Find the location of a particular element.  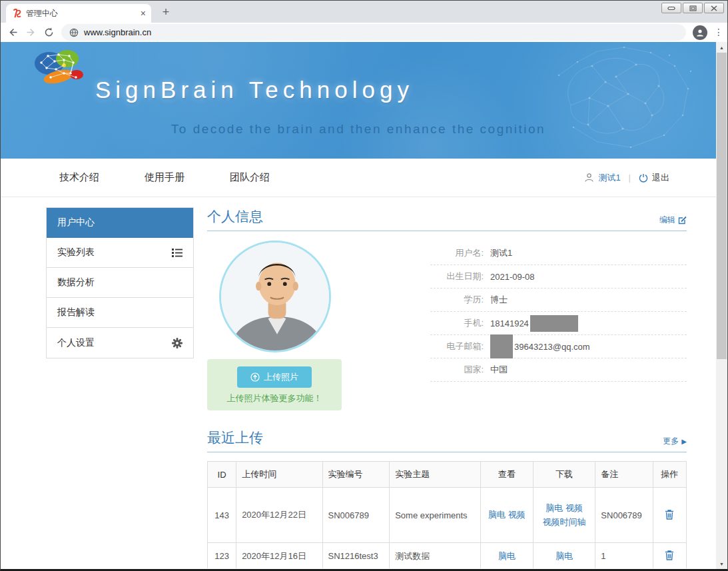

cell-date: 2020年12月22日 is located at coordinates (280, 516).